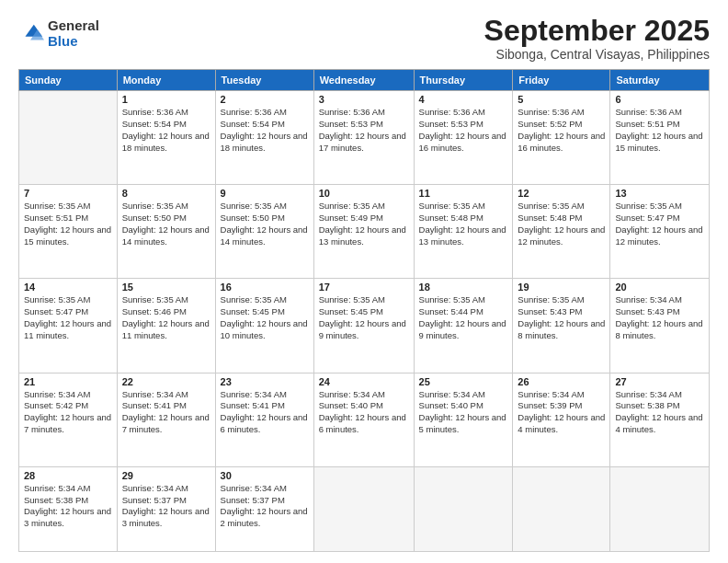  What do you see at coordinates (660, 326) in the screenshot?
I see `table-row: 20 Sunrise: 5:34 AM Sunset: 5:43 PM Dayl…` at bounding box center [660, 326].